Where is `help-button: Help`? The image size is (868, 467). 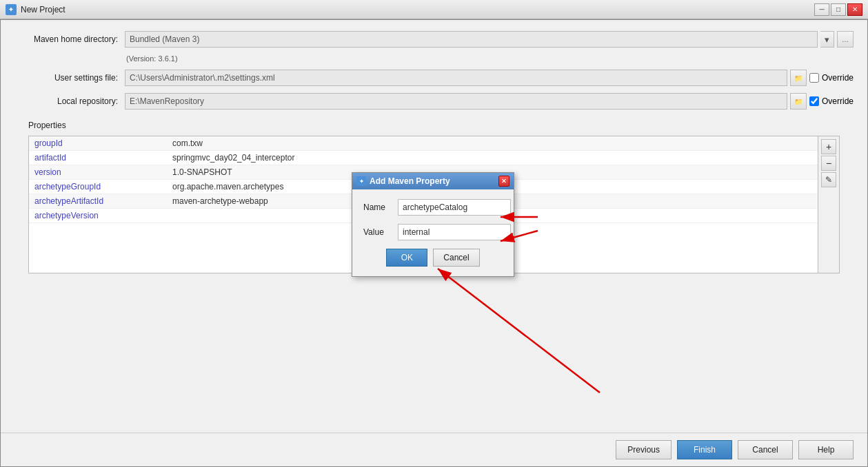
help-button: Help is located at coordinates (826, 450).